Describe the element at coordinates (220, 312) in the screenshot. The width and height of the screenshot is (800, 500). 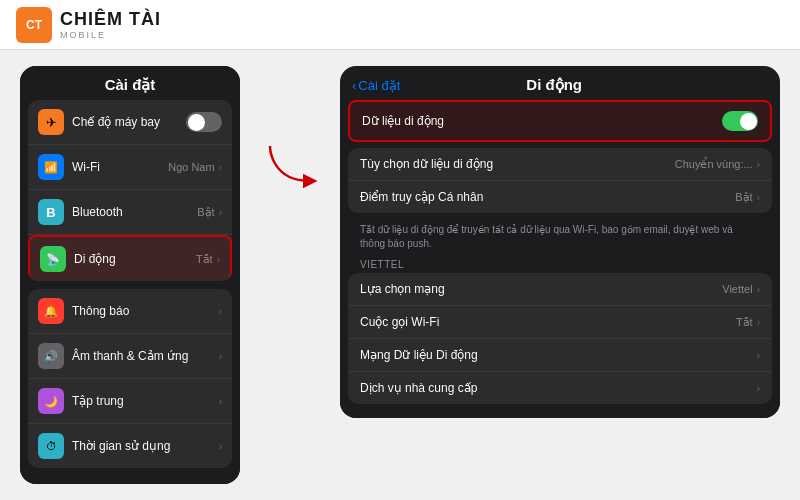
I see `notifications-chevron: ›` at that location.